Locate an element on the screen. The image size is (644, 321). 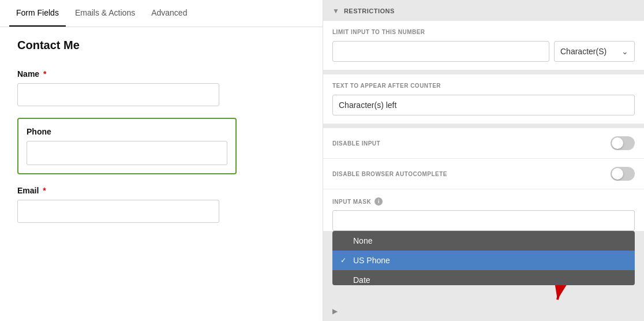
input-mask-block: INPUT MASK i is located at coordinates (484, 210).